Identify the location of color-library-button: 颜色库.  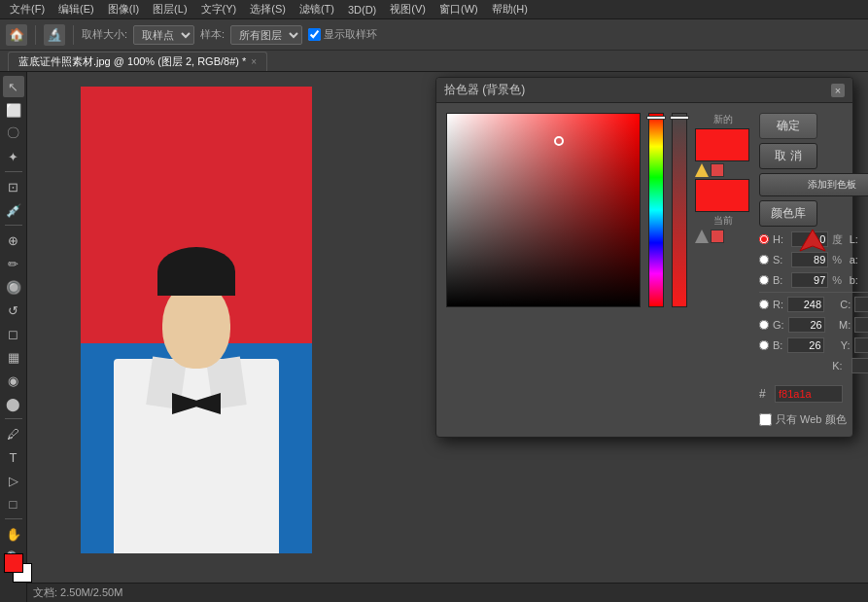
(788, 214).